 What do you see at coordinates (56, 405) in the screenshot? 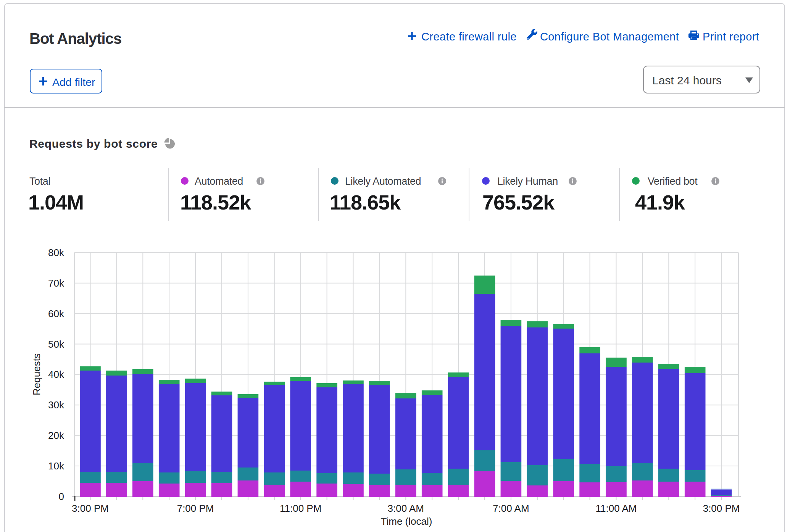
I see `svg-text: 30k` at bounding box center [56, 405].